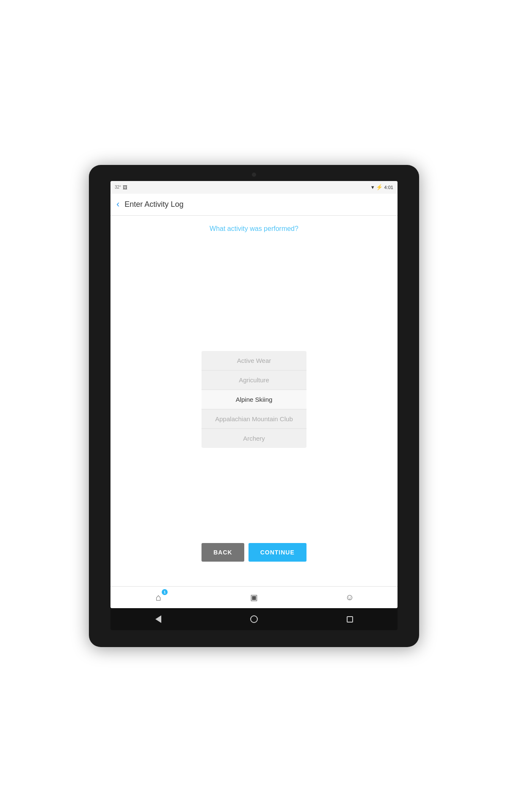 The width and height of the screenshot is (508, 812). What do you see at coordinates (254, 399) in the screenshot?
I see `activity-picker: Active Wear Agriculture Alpine Skiing Ap…` at bounding box center [254, 399].